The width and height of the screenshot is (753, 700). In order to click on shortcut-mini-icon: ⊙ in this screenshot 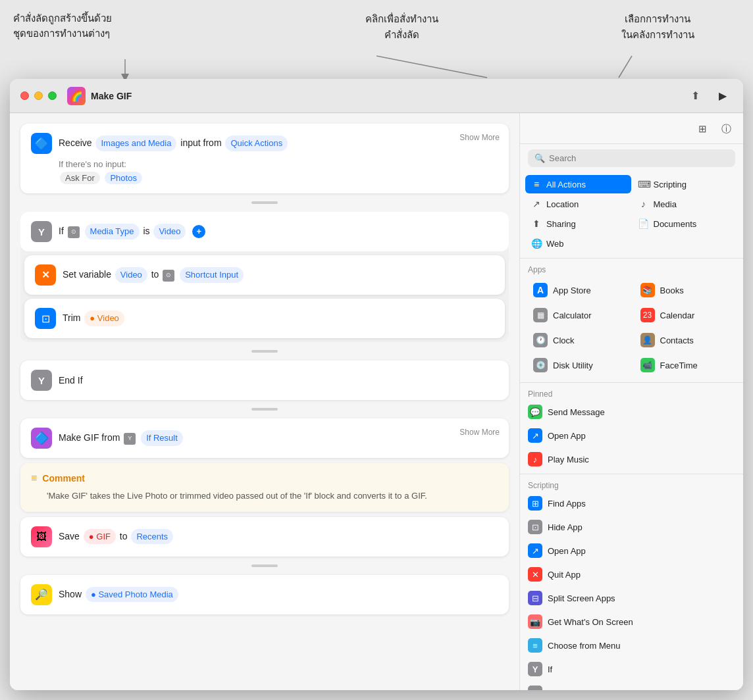, I will do `click(169, 276)`.